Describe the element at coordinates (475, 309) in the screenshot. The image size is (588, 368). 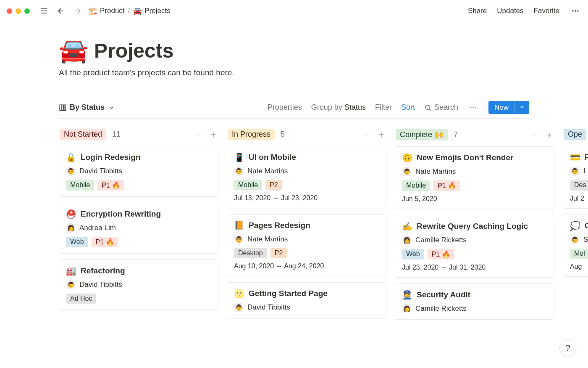
I see `card-assignee: 👩Camille Ricketts` at that location.